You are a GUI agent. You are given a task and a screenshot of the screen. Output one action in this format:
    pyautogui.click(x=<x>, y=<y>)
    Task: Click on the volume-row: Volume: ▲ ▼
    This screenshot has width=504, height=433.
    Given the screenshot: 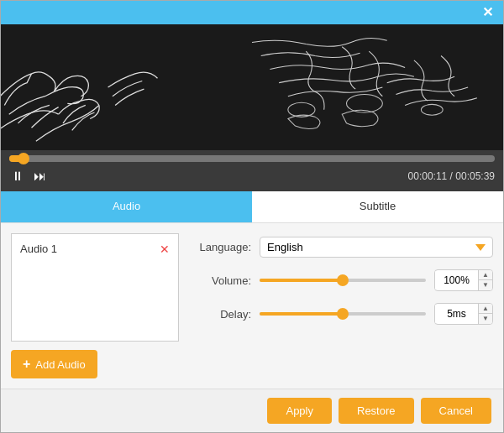 What is the action you would take?
    pyautogui.click(x=343, y=280)
    